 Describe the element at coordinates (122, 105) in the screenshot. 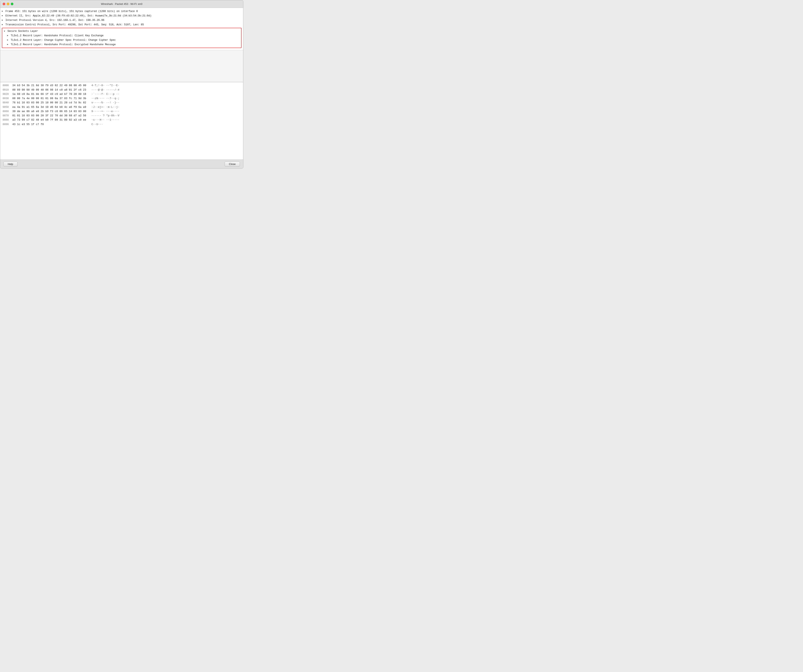

I see `hex-panel: 0000 34 b3 54 3b 21 8d 38 f9 d3 82 22 49…` at that location.